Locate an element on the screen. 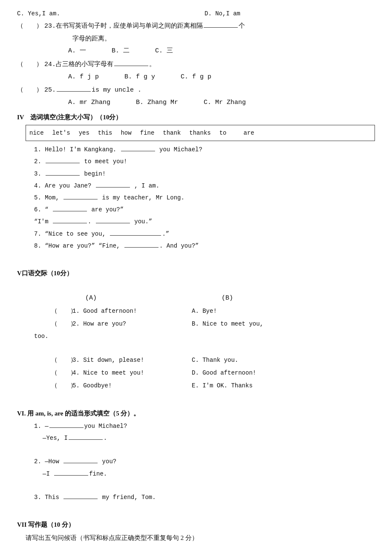 The width and height of the screenshot is (392, 554). word-this: this is located at coordinates (105, 133).